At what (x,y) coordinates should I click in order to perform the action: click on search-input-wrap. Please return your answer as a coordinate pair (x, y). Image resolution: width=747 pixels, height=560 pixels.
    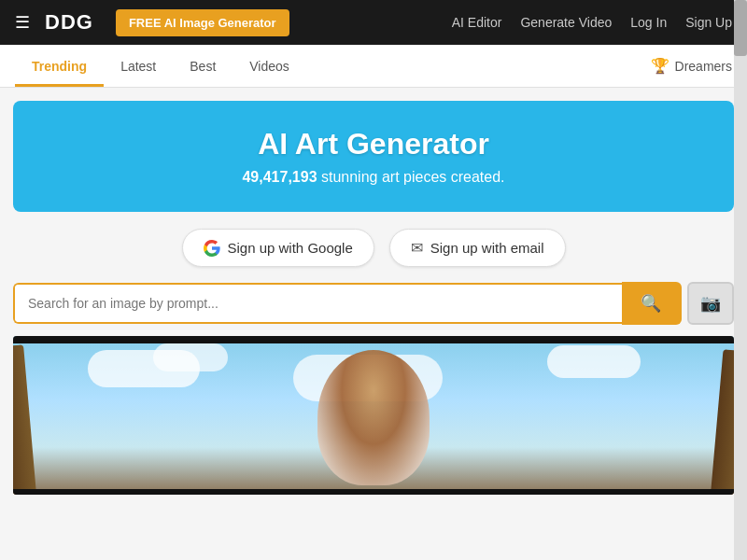
    Looking at the image, I should click on (317, 303).